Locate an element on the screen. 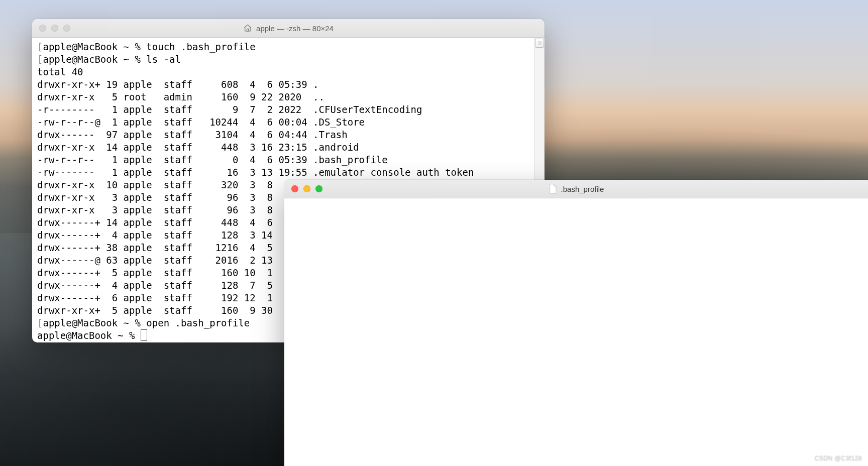 This screenshot has height=466, width=868. home-icon is located at coordinates (248, 28).